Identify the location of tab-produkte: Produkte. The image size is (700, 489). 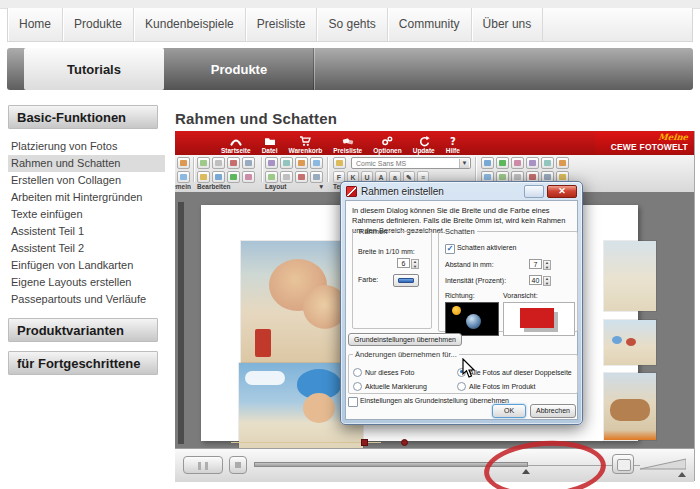
(239, 69).